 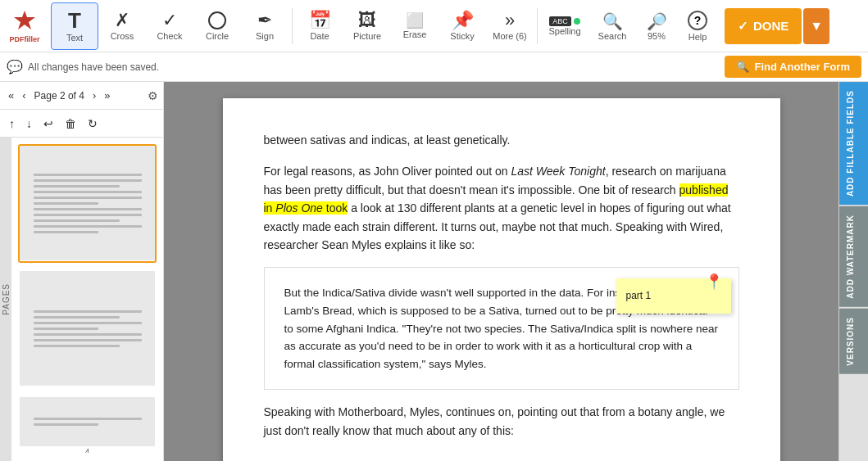 I want to click on spelling-tool: ABC Spelling, so click(x=565, y=26).